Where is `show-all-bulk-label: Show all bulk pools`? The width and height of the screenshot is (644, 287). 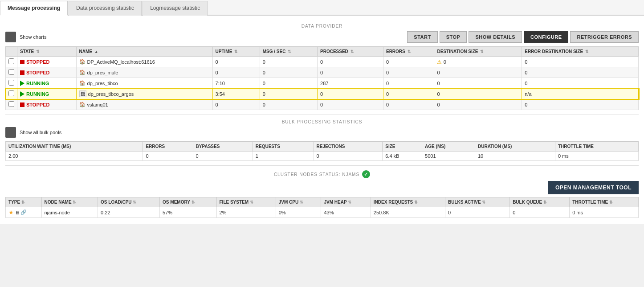 show-all-bulk-label: Show all bulk pools is located at coordinates (41, 132).